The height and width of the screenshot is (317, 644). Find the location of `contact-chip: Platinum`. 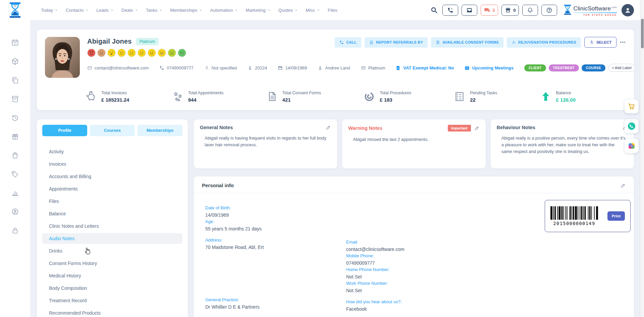

contact-chip: Platinum is located at coordinates (373, 68).